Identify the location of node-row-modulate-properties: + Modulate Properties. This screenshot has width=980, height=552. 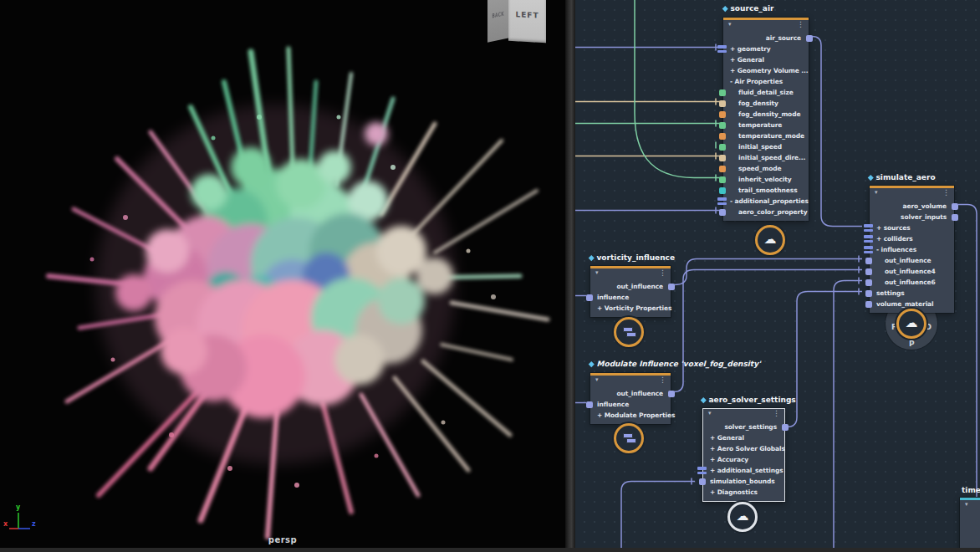
(630, 415).